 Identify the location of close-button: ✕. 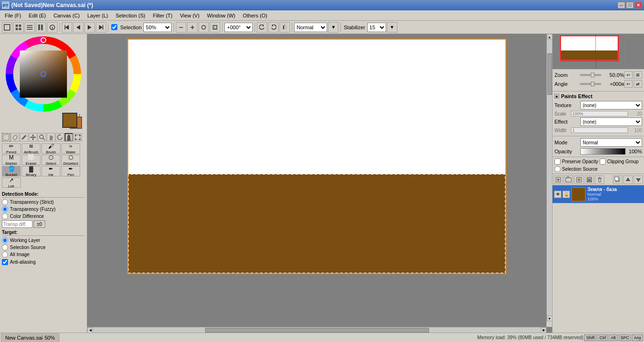
(638, 5).